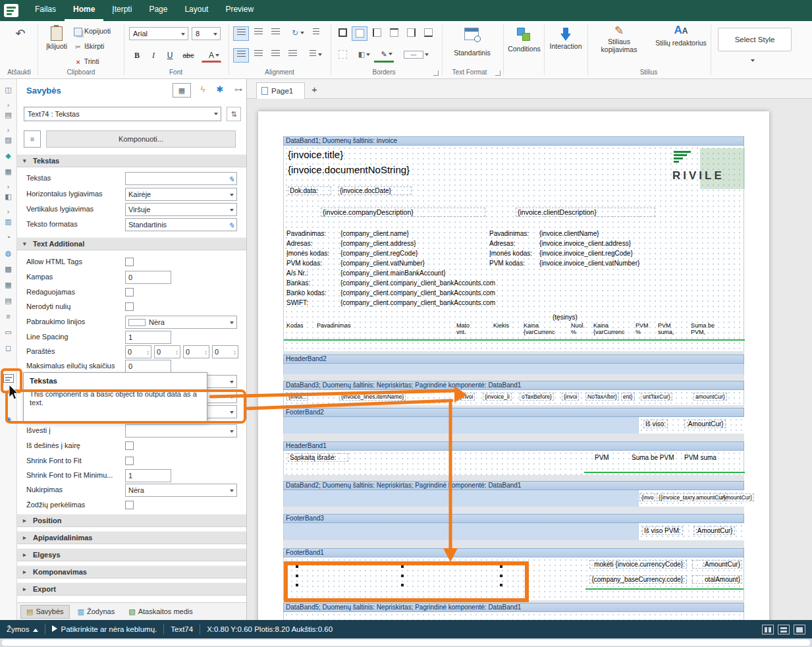 The height and width of the screenshot is (647, 812). Describe the element at coordinates (181, 431) in the screenshot. I see `isvesti-i-select` at that location.